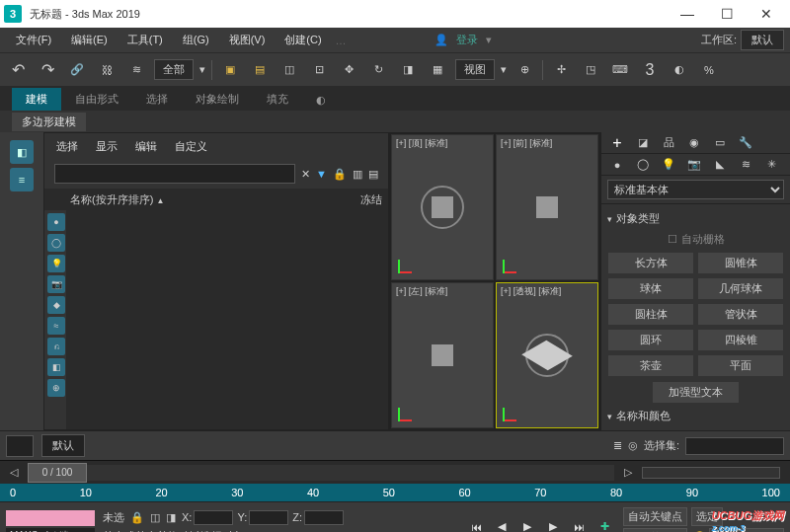  I want to click on select-rotate-button: ↻, so click(378, 70).